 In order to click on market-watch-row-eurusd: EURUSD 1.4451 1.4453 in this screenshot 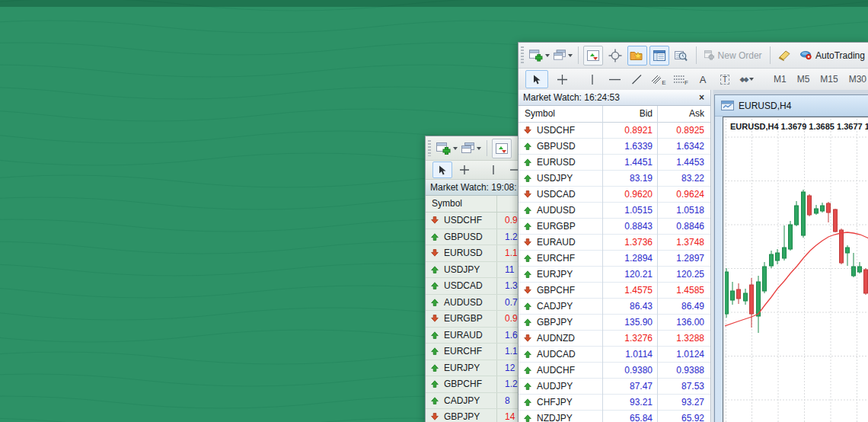, I will do `click(614, 163)`.